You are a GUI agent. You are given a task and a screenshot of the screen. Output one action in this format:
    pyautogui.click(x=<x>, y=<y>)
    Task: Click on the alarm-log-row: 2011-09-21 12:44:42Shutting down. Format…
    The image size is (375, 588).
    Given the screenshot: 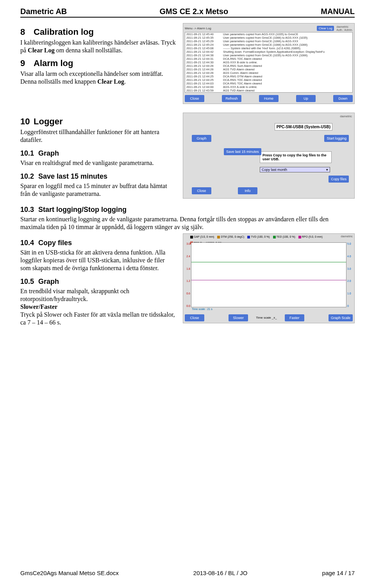 What is the action you would take?
    pyautogui.click(x=269, y=52)
    